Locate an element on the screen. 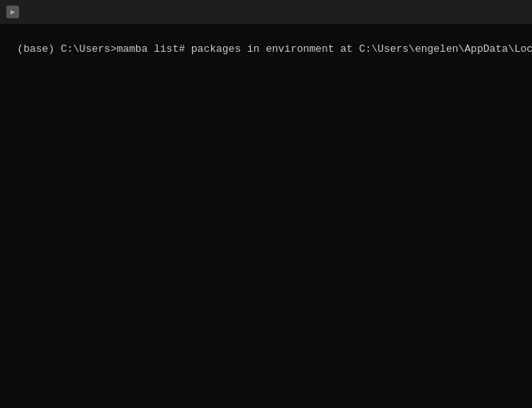 This screenshot has height=408, width=532. close-button is located at coordinates (514, 12).